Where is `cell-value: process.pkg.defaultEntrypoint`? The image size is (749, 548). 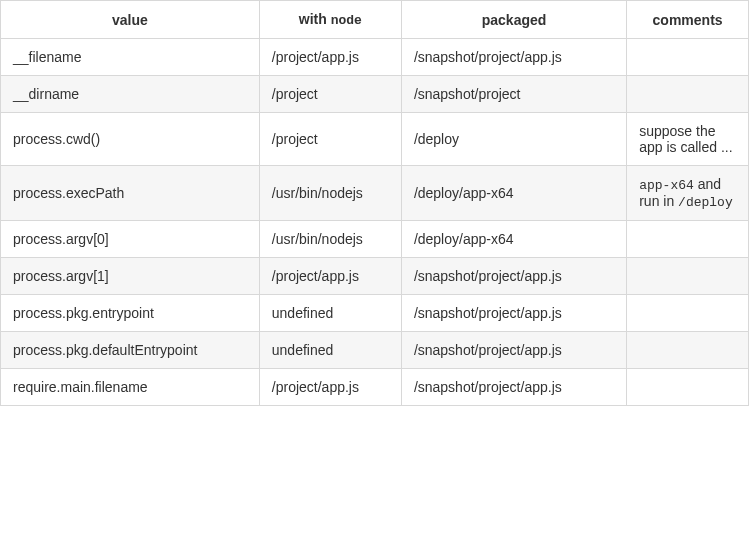
cell-value: process.pkg.defaultEntrypoint is located at coordinates (130, 350).